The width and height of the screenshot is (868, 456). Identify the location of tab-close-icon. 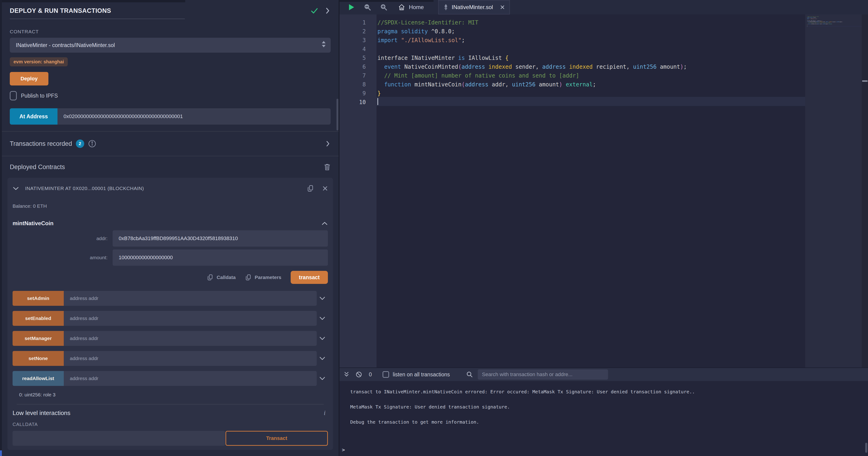
(502, 7).